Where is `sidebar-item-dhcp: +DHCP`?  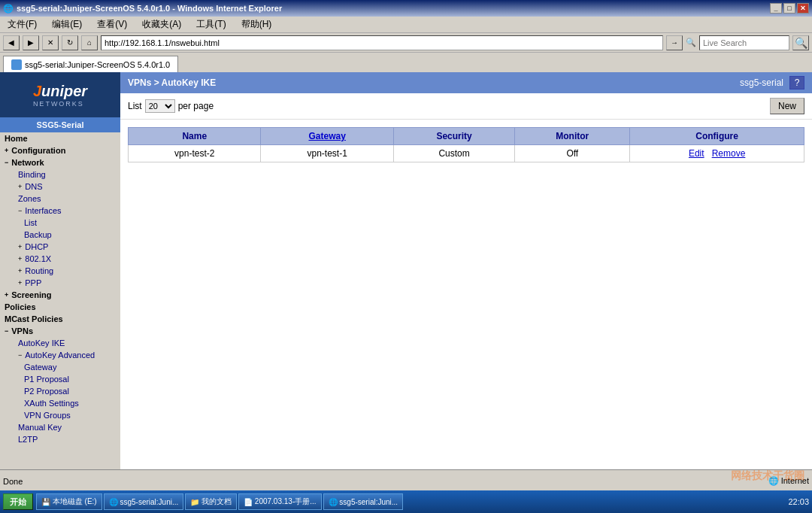
sidebar-item-dhcp: +DHCP is located at coordinates (60, 247).